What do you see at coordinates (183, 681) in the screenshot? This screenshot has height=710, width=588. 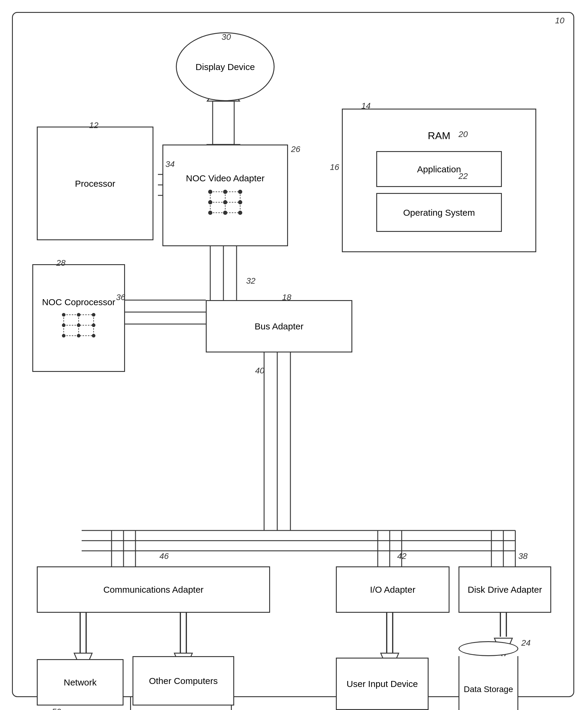 I see `other-computers-box: Other Computers` at bounding box center [183, 681].